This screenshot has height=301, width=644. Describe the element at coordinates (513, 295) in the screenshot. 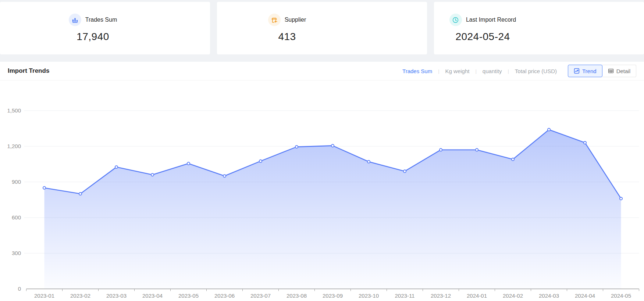

I see `svg-text: 2024-02` at that location.